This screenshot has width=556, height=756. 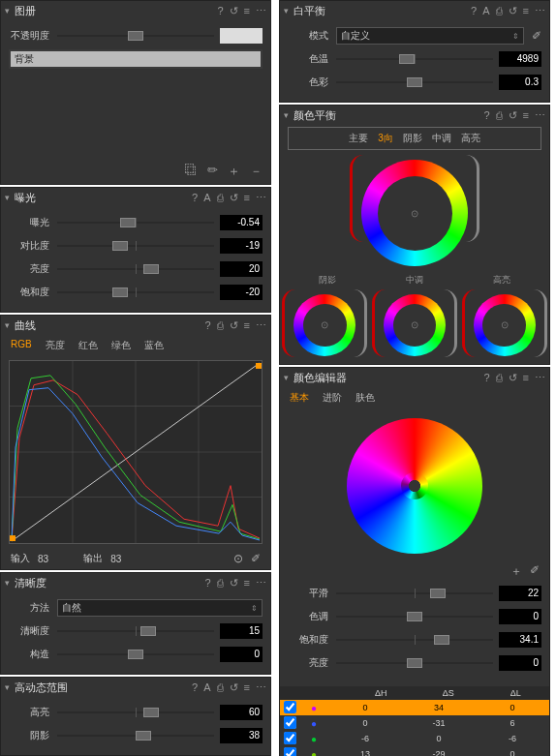 What do you see at coordinates (241, 712) in the screenshot?
I see `slider-value: 60` at bounding box center [241, 712].